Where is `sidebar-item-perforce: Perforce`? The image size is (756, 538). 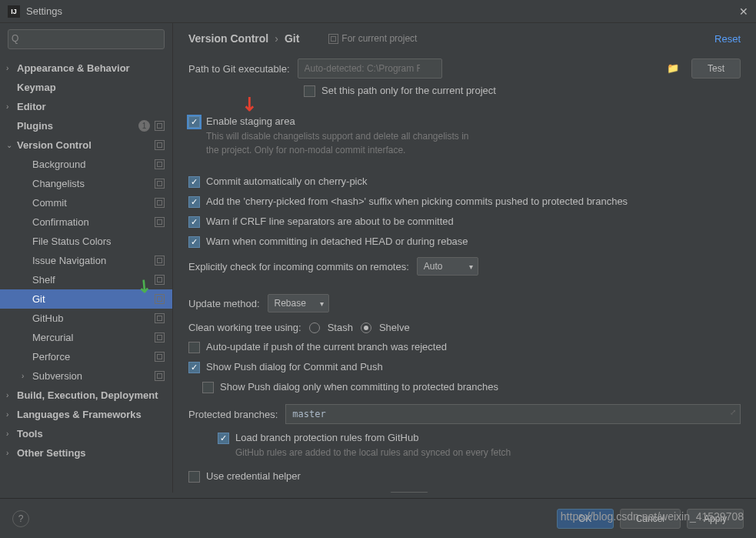
sidebar-item-perforce: Perforce is located at coordinates (86, 357).